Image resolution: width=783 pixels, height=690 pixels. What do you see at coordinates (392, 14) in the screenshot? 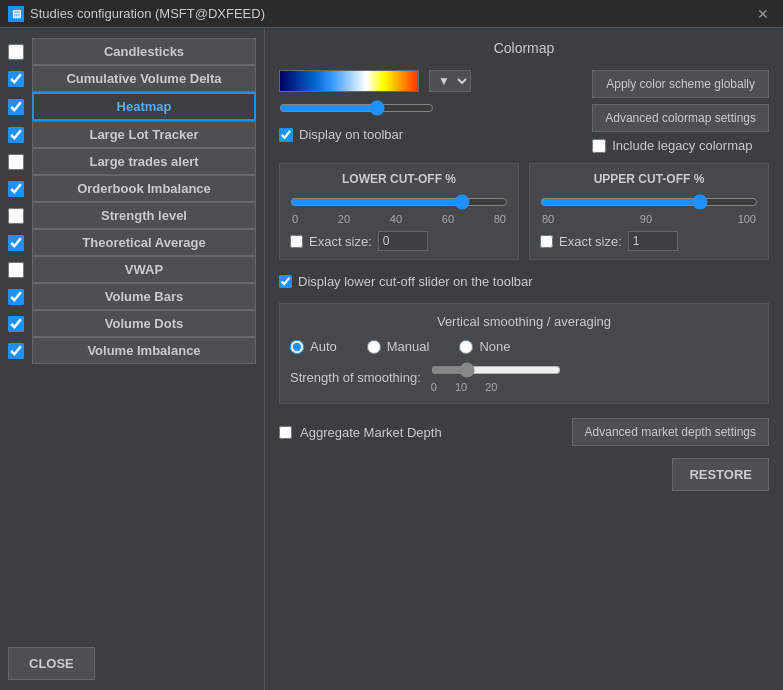
I see `title-bar: ▤ Studies configuration (MSFT@DXFEED) ✕` at bounding box center [392, 14].